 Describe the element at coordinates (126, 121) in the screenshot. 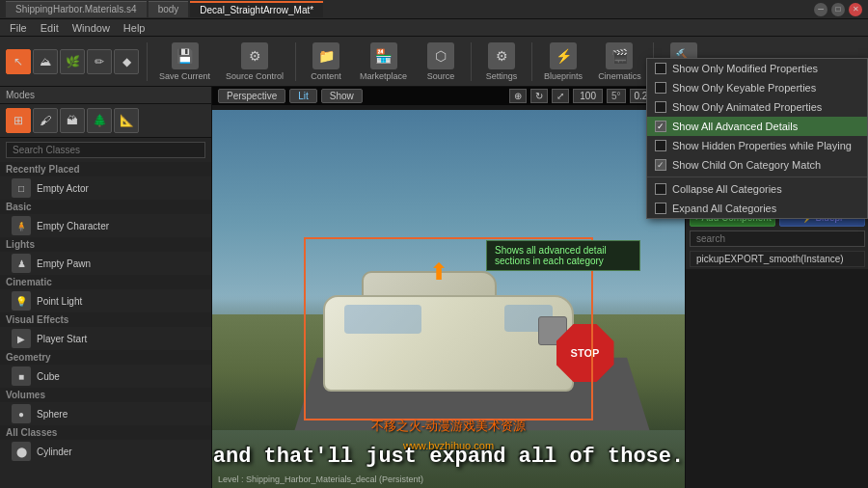

I see `mode-mesh: 📐` at that location.